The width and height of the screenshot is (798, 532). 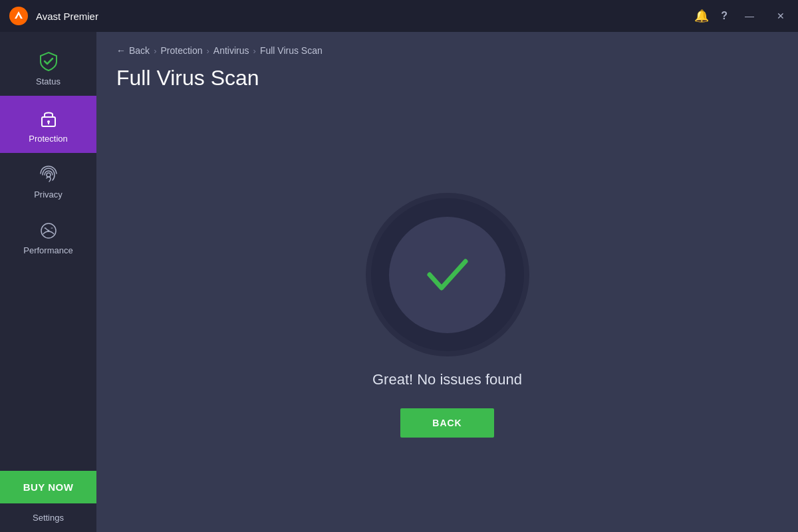 What do you see at coordinates (49, 231) in the screenshot?
I see `speedometer-icon` at bounding box center [49, 231].